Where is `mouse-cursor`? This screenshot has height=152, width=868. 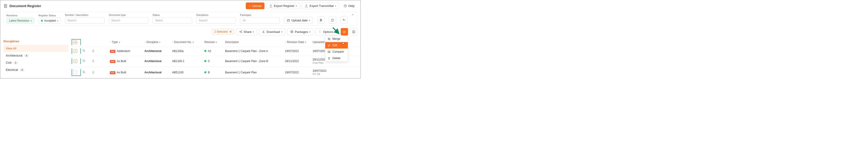 mouse-cursor is located at coordinates (344, 44).